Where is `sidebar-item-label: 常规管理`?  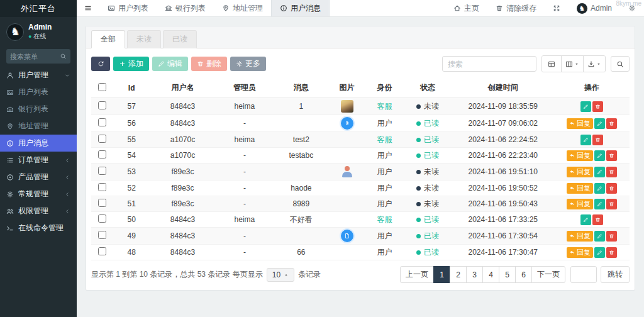
sidebar-item-label: 常规管理 is located at coordinates (33, 194).